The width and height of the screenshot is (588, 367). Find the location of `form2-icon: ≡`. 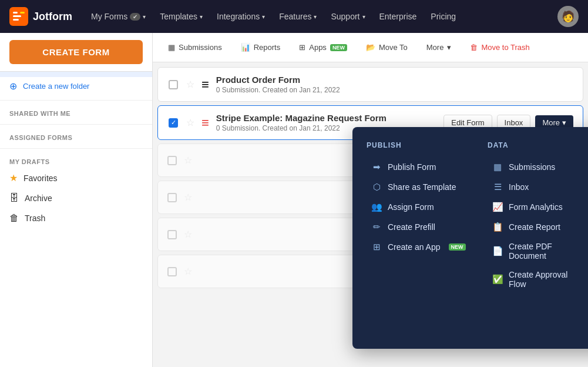

form2-icon: ≡ is located at coordinates (206, 123).